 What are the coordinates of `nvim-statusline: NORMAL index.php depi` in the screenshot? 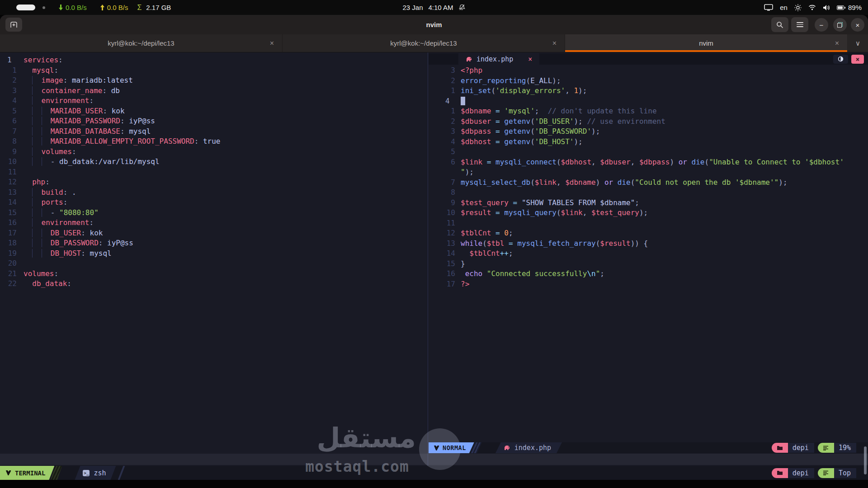 It's located at (648, 448).